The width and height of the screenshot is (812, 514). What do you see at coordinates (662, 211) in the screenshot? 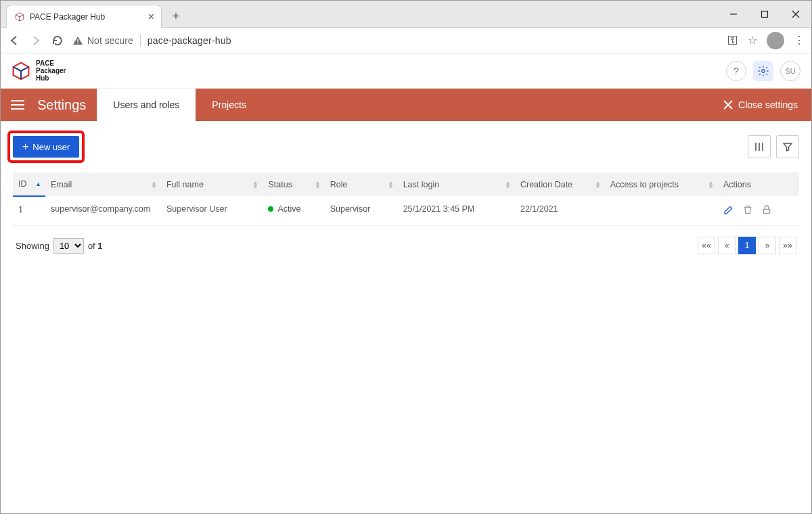
I see `cell-access` at bounding box center [662, 211].